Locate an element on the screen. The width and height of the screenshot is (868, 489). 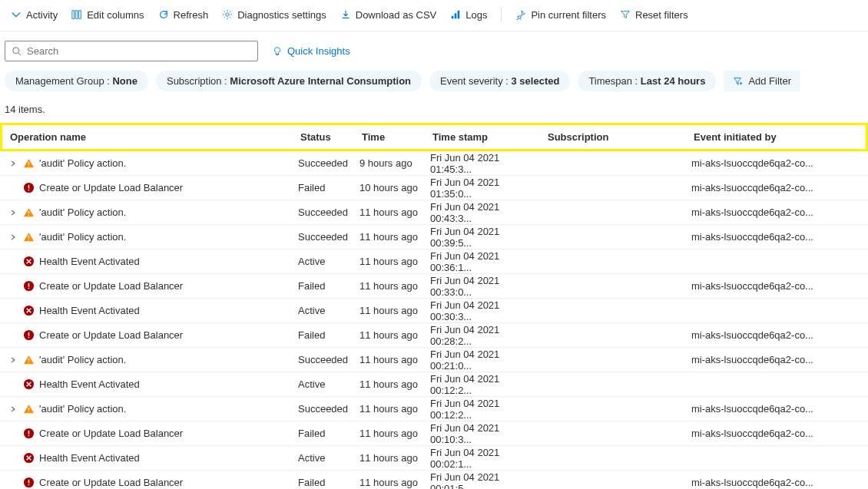
activity-label: Activity is located at coordinates (41, 15).